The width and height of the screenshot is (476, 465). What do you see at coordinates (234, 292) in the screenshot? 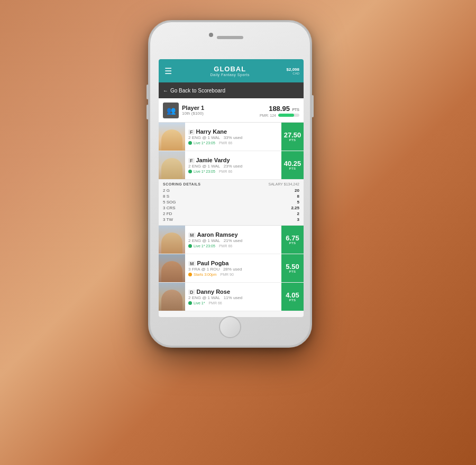
I see `player-pos-name: D Danny Rose` at bounding box center [234, 292].